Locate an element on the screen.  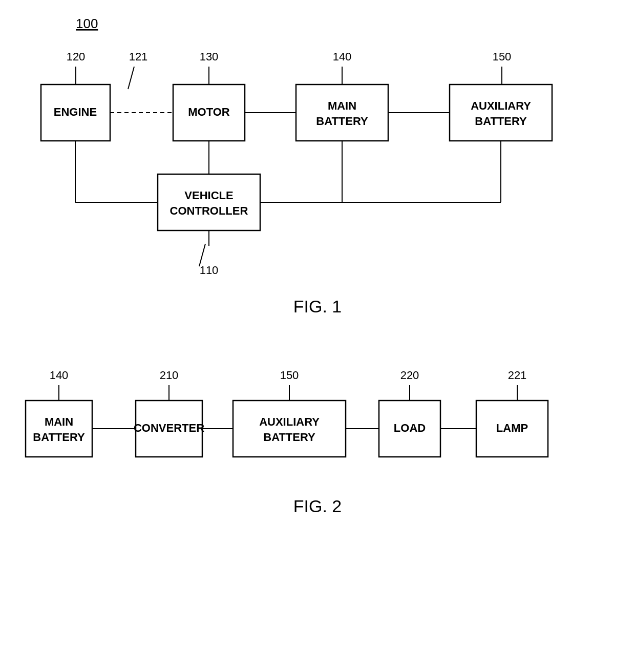
aux-battery-label1-fig1: AUXILIARY is located at coordinates (501, 106).